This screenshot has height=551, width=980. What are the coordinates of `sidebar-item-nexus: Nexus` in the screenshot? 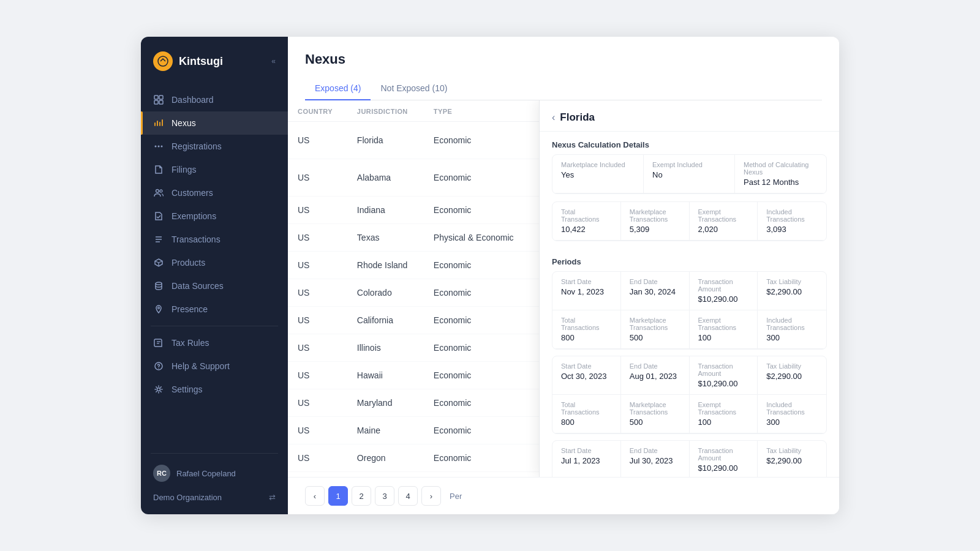 It's located at (214, 123).